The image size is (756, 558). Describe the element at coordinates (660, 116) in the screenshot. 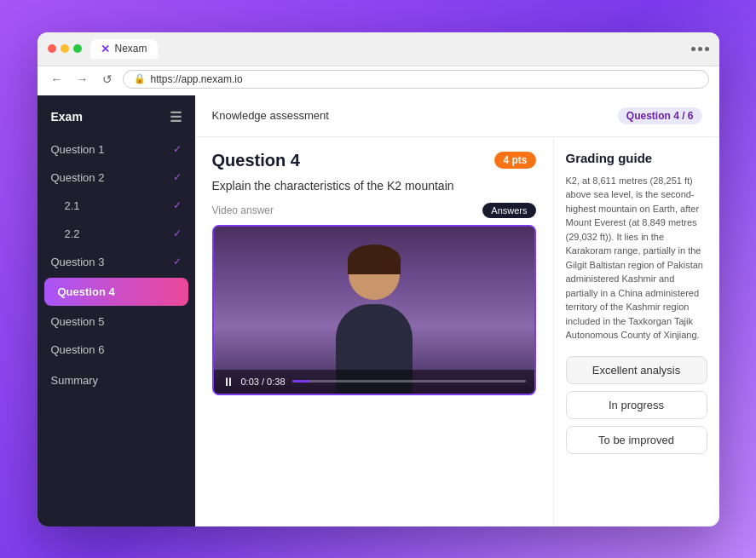

I see `progress-badge: Question 4 / 6` at that location.